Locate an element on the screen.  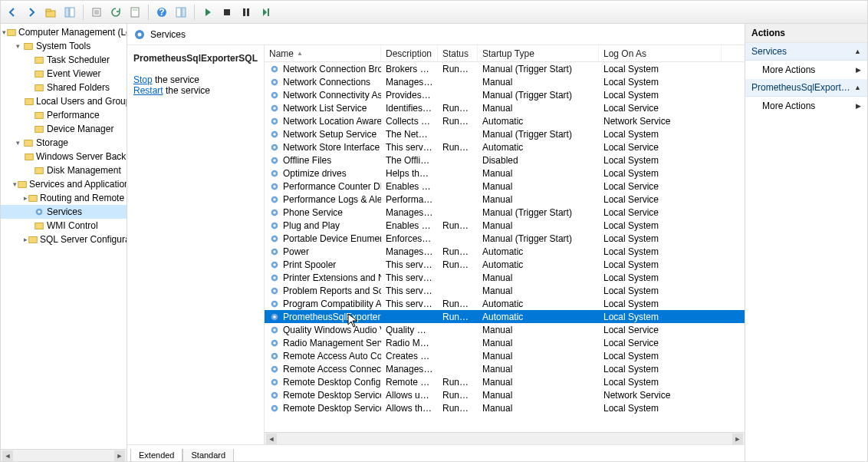
cell-desc: Manages p... is located at coordinates (409, 252).